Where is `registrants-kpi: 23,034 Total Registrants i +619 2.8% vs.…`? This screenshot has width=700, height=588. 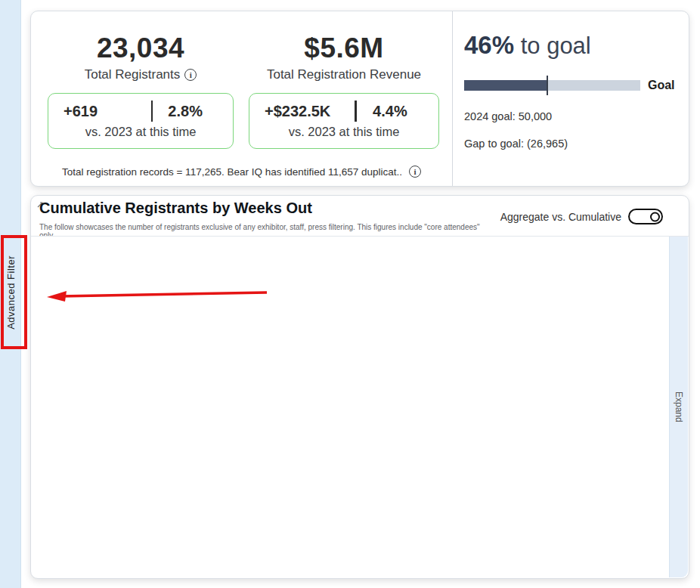
registrants-kpi: 23,034 Total Registrants i +619 2.8% vs.… is located at coordinates (141, 80).